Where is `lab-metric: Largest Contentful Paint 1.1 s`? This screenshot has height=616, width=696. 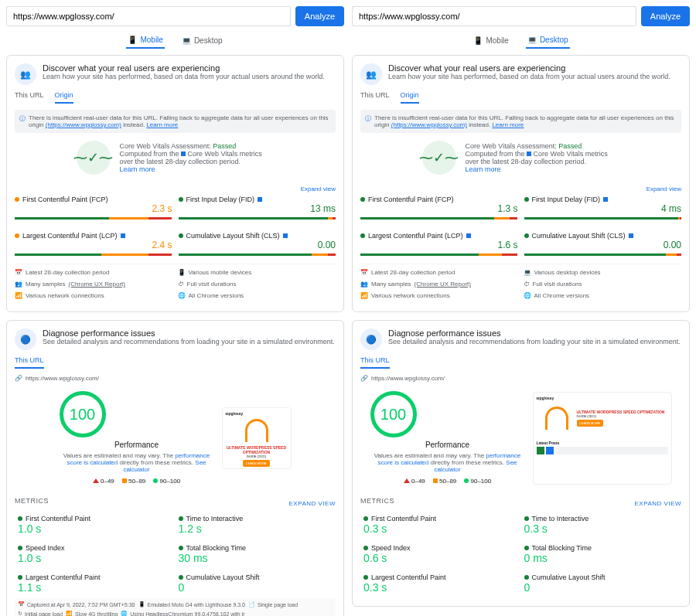 lab-metric: Largest Contentful Paint 1.1 s is located at coordinates (95, 584).